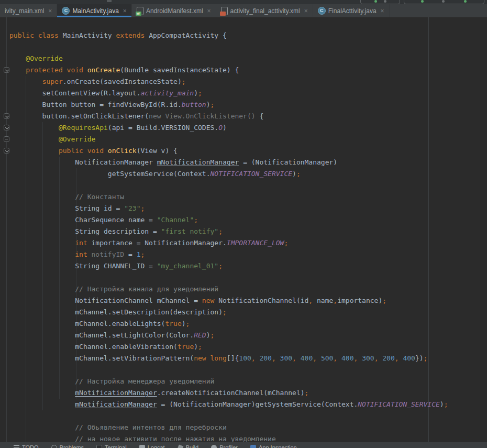 Image resolution: width=487 pixels, height=448 pixels. What do you see at coordinates (112, 446) in the screenshot?
I see `tool-window-button-terminal: Terminal` at bounding box center [112, 446].